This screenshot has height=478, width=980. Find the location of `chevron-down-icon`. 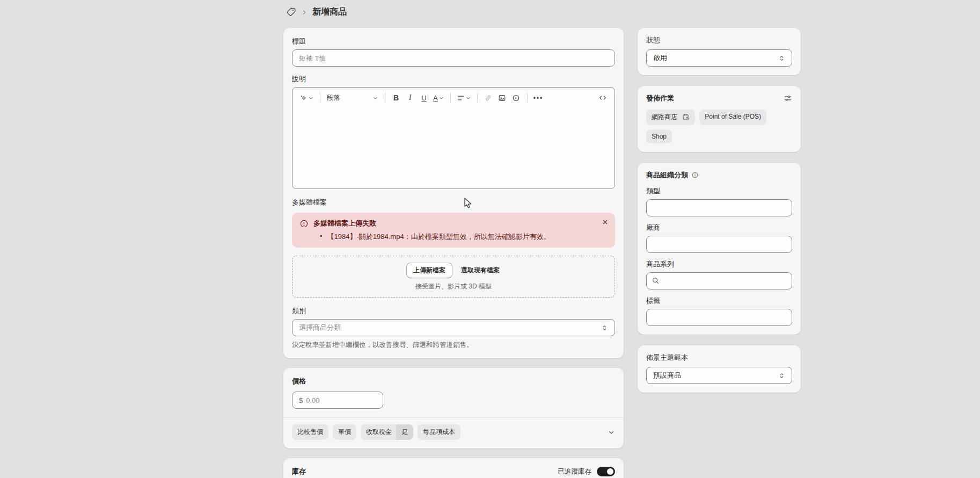

chevron-down-icon is located at coordinates (611, 432).